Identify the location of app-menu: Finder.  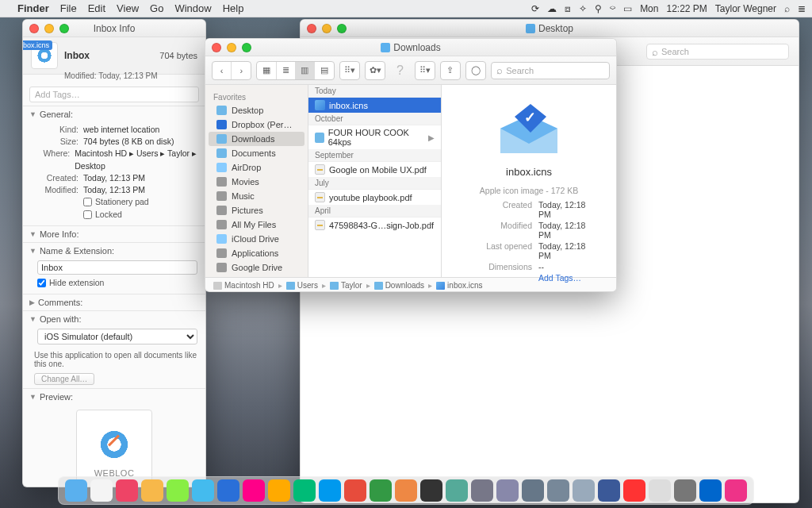
(33, 8).